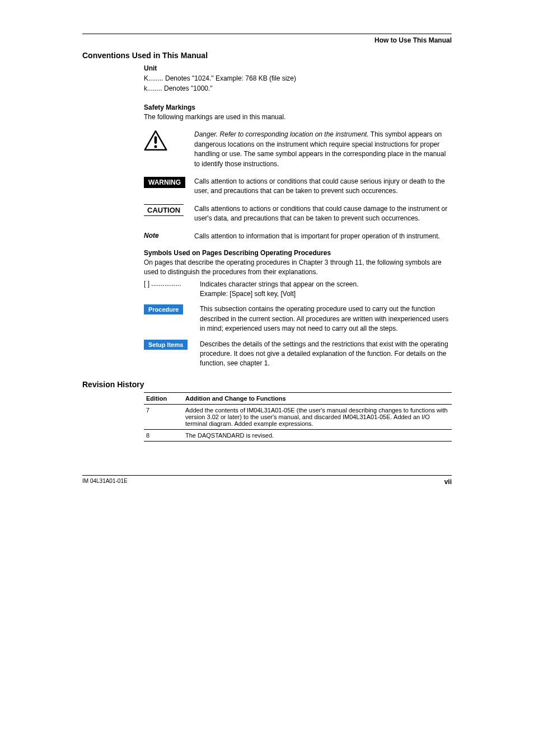 The width and height of the screenshot is (534, 756). I want to click on revision-header-change: Addition and Change to Functions, so click(317, 398).